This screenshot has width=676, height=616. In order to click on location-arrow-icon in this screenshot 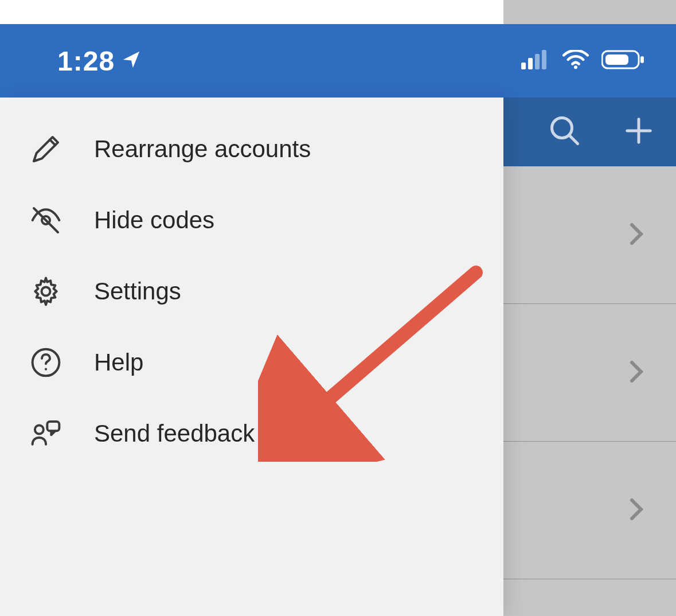, I will do `click(131, 61)`.